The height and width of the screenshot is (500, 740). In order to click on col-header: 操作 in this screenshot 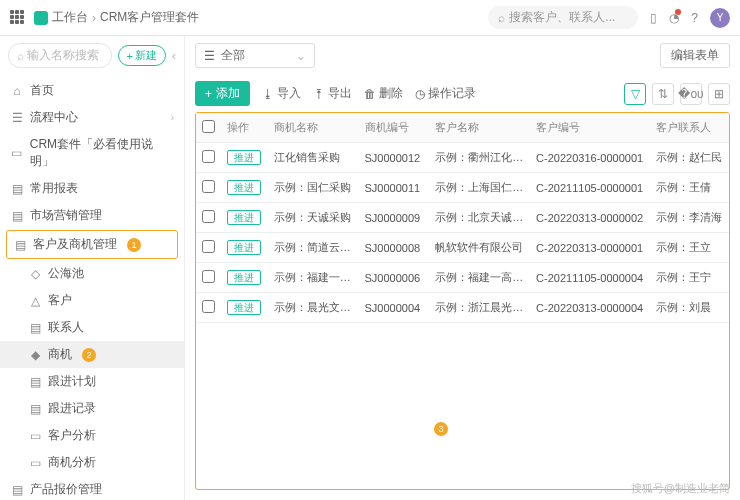, I will do `click(244, 128)`.